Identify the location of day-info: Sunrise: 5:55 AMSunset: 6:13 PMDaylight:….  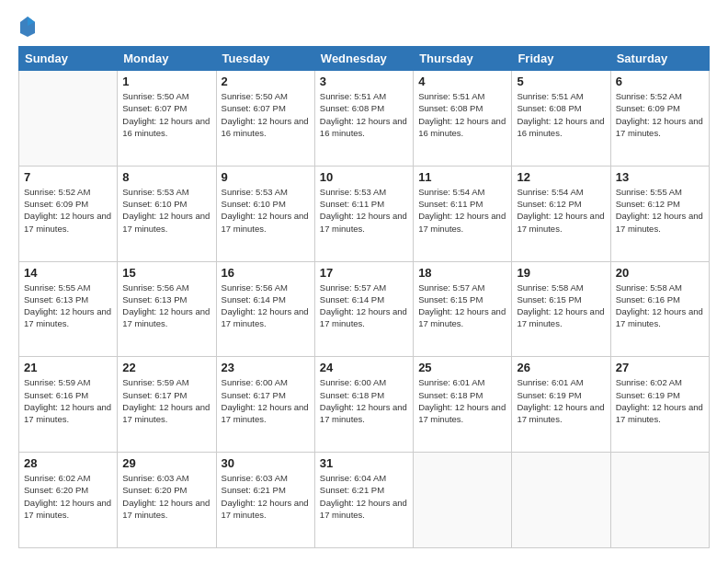
(68, 305).